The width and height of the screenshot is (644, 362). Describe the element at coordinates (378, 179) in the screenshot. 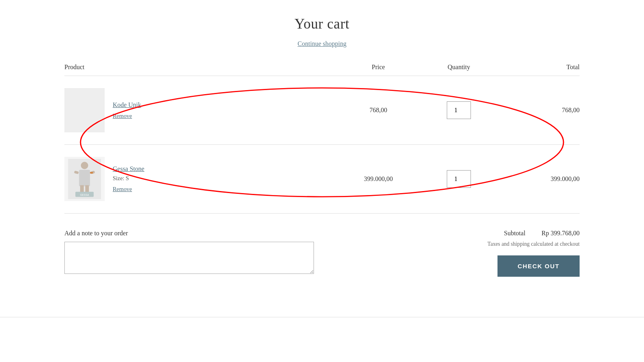

I see `price-cell-2: 399.000,00` at that location.